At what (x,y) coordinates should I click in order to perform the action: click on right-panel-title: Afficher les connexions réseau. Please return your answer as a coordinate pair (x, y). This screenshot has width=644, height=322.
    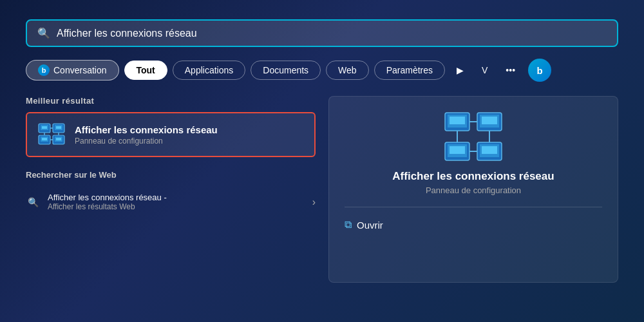
    Looking at the image, I should click on (473, 176).